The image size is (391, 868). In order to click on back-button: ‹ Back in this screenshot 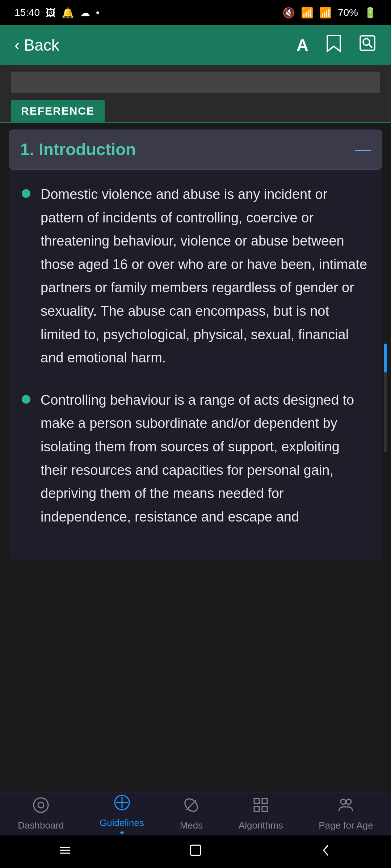, I will do `click(37, 45)`.